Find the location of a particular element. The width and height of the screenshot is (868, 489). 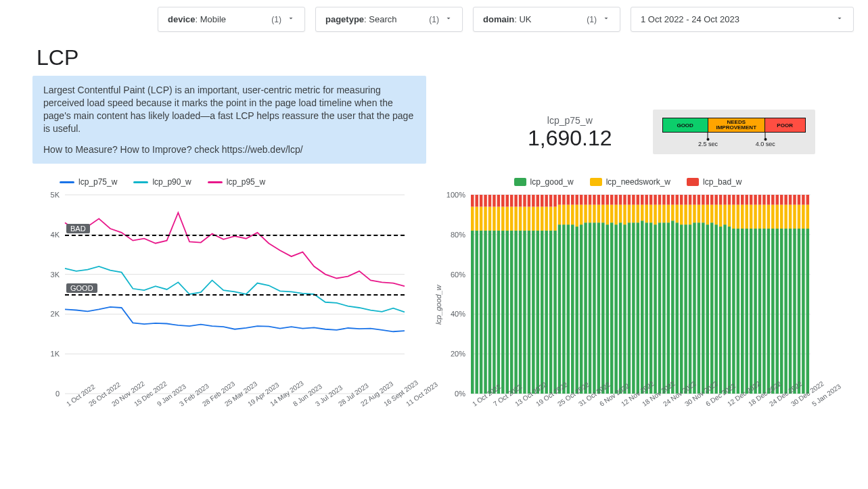

threshold-poor: POOR is located at coordinates (785, 125).